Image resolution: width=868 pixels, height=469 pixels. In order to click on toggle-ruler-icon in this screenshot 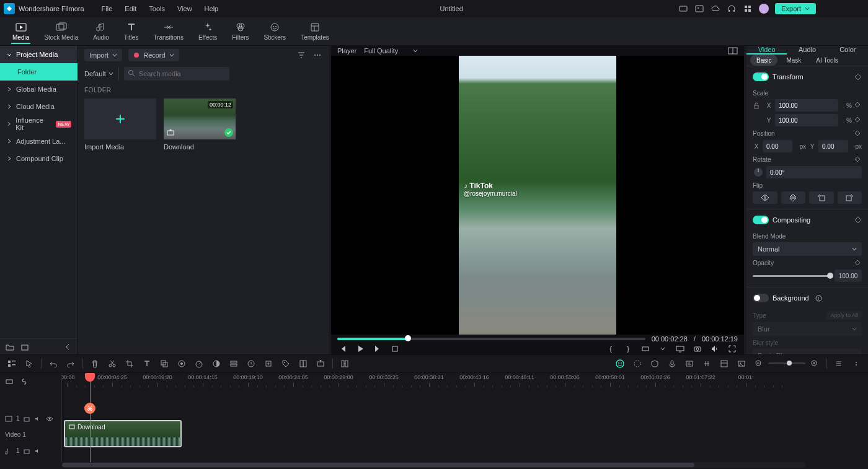, I will do `click(9, 382)`.